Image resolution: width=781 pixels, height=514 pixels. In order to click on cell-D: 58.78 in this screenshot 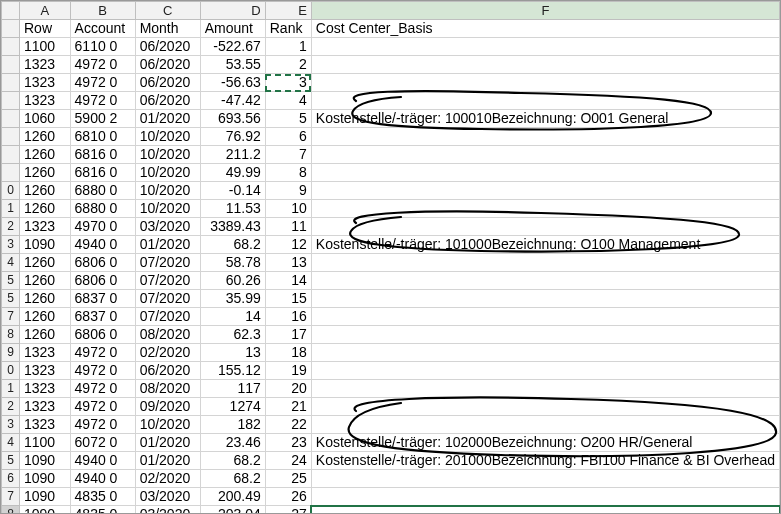, I will do `click(232, 263)`.